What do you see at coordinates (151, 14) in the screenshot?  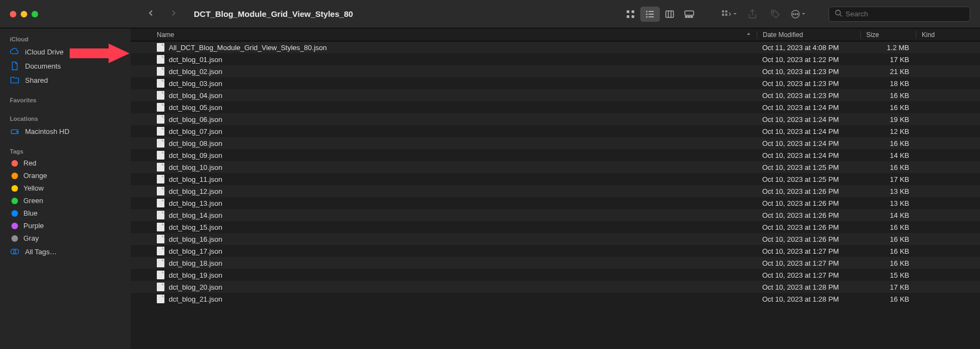 I see `back-button` at bounding box center [151, 14].